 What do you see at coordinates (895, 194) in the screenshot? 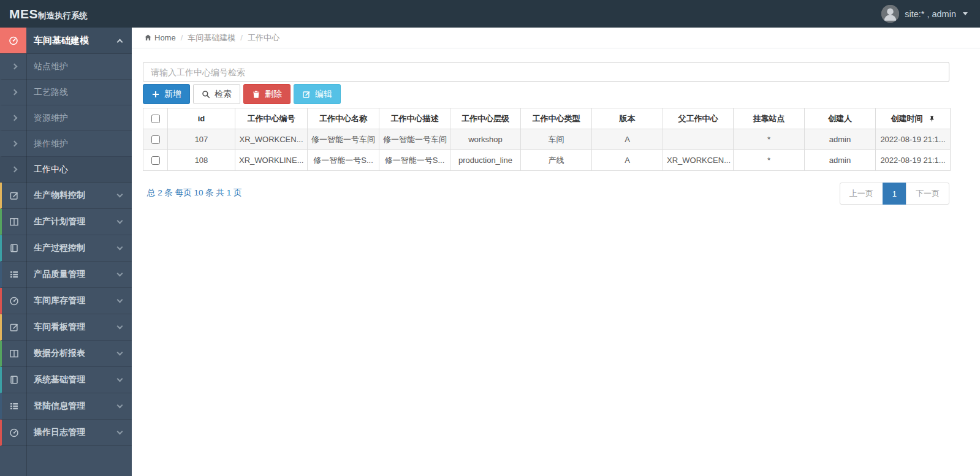
I see `pager-group: 上一页 1 下一页` at bounding box center [895, 194].